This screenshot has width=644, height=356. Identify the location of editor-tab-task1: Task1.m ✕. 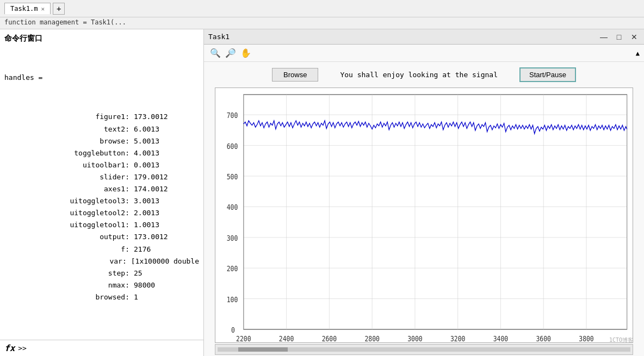
(27, 9).